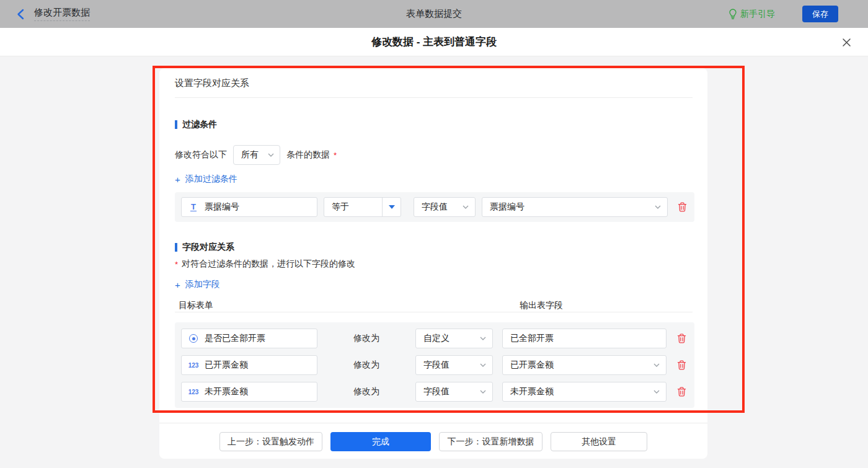 This screenshot has width=868, height=468. What do you see at coordinates (53, 14) in the screenshot?
I see `back-button: 修改开票数据` at bounding box center [53, 14].